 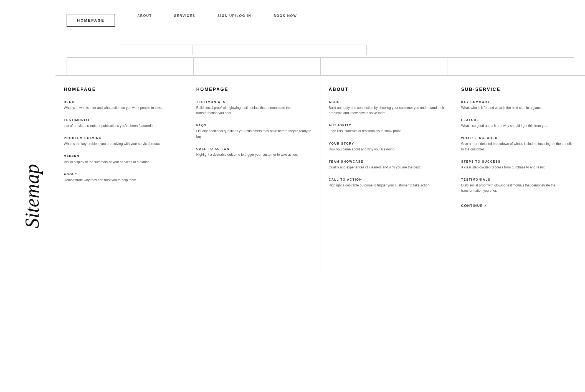 What do you see at coordinates (254, 108) in the screenshot?
I see `section-testimonials-col2: TESTIMONIALS Build social proof with glo…` at bounding box center [254, 108].